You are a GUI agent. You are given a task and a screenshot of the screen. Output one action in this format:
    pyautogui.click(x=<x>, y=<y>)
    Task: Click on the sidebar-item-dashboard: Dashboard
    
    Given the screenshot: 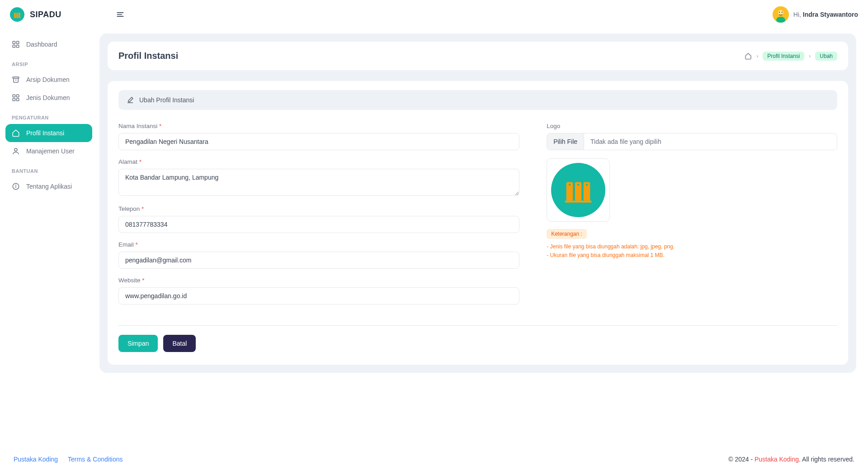 What is the action you would take?
    pyautogui.click(x=49, y=44)
    